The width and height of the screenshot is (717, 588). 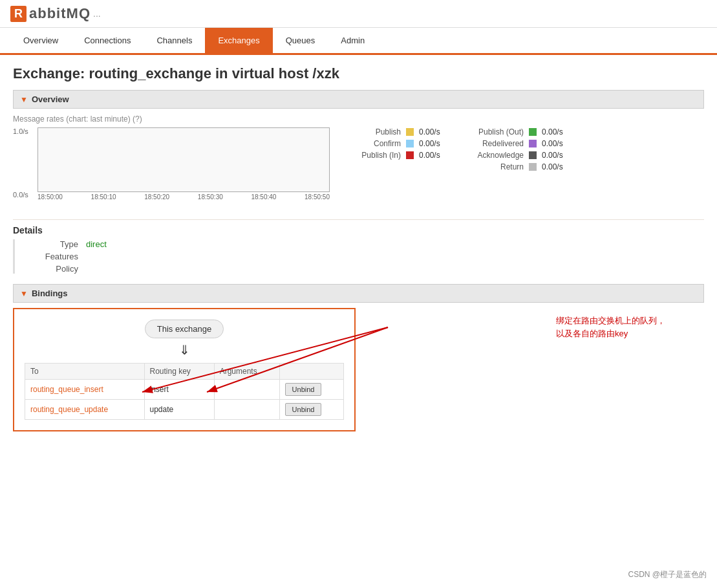 I want to click on stat-publish: Publish 0.00/s, so click(x=394, y=132).